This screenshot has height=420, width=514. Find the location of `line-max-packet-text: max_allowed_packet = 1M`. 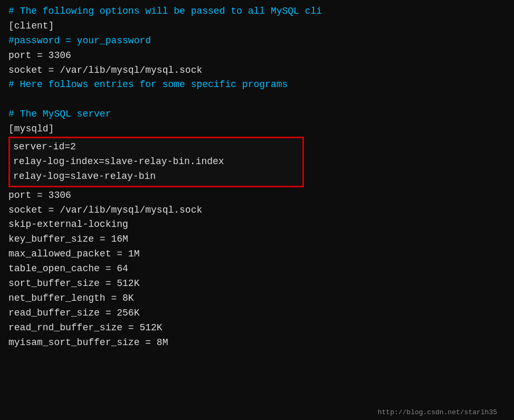

line-max-packet-text: max_allowed_packet = 1M is located at coordinates (74, 254).